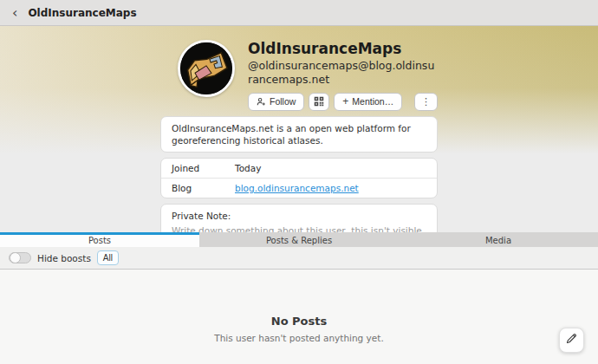 The image size is (598, 364). I want to click on top-bar: ‹ OldInsuranceMaps, so click(299, 13).